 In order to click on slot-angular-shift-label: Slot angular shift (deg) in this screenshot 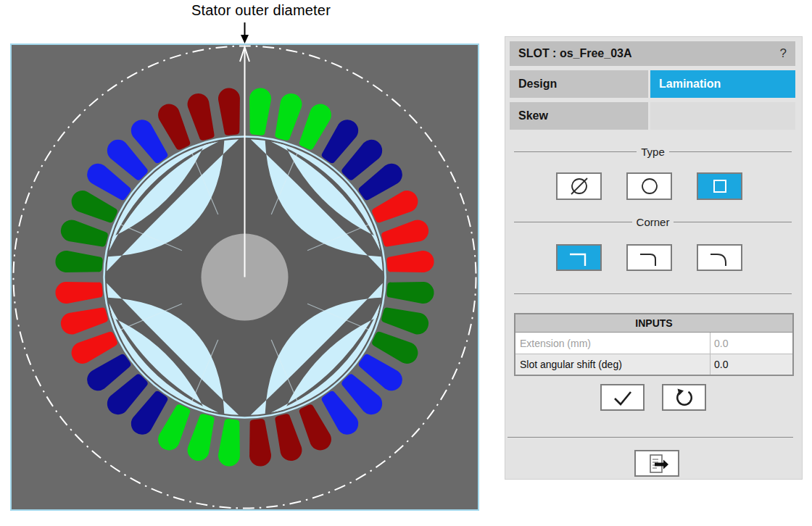, I will do `click(613, 364)`.